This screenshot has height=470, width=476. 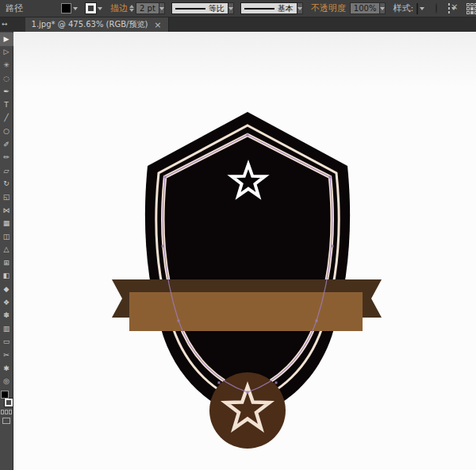 What do you see at coordinates (5, 395) in the screenshot?
I see `fill-proxy-swatch` at bounding box center [5, 395].